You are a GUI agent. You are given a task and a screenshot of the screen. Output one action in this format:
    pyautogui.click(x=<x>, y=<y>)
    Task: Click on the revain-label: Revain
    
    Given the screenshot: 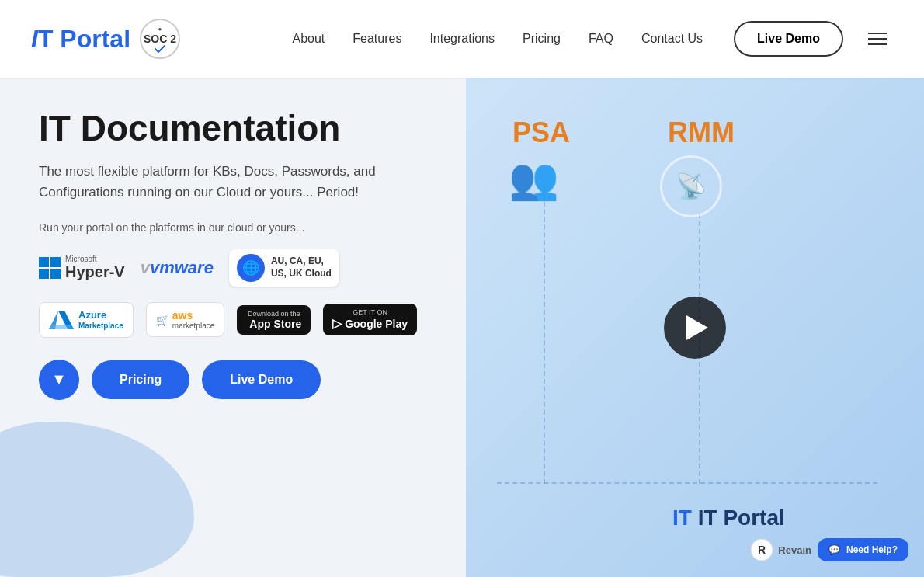 What is the action you would take?
    pyautogui.click(x=795, y=550)
    